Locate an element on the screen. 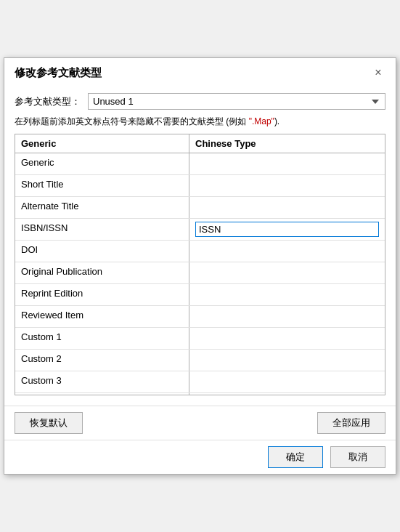 The image size is (400, 532). ref-type-label: 参考文献类型： is located at coordinates (48, 102).